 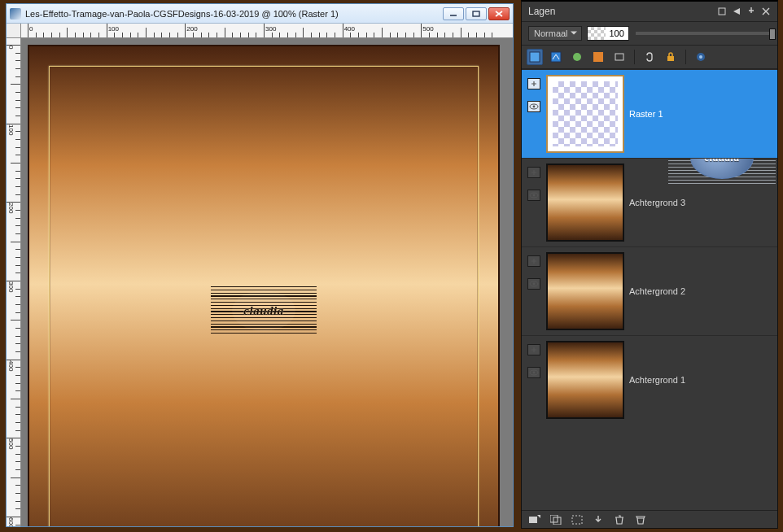 I want to click on ruler-v-label: 500, so click(x=11, y=444).